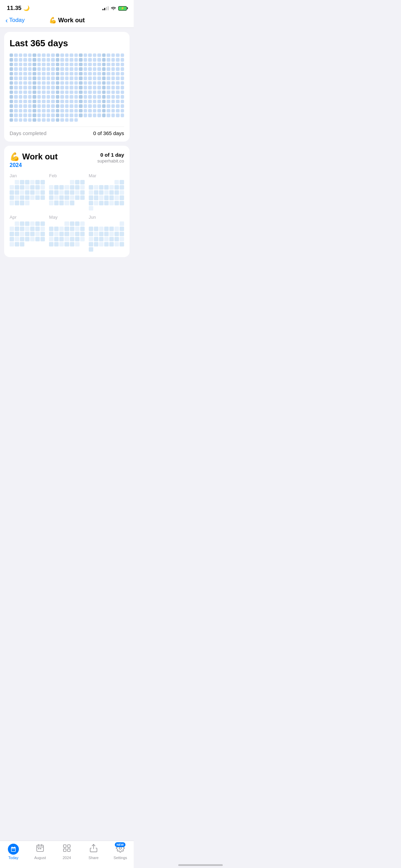 The height and width of the screenshot is (868, 401). Describe the element at coordinates (67, 162) in the screenshot. I see `scroll-content: Last 365 days Days completed 0 of 365 da…` at that location.